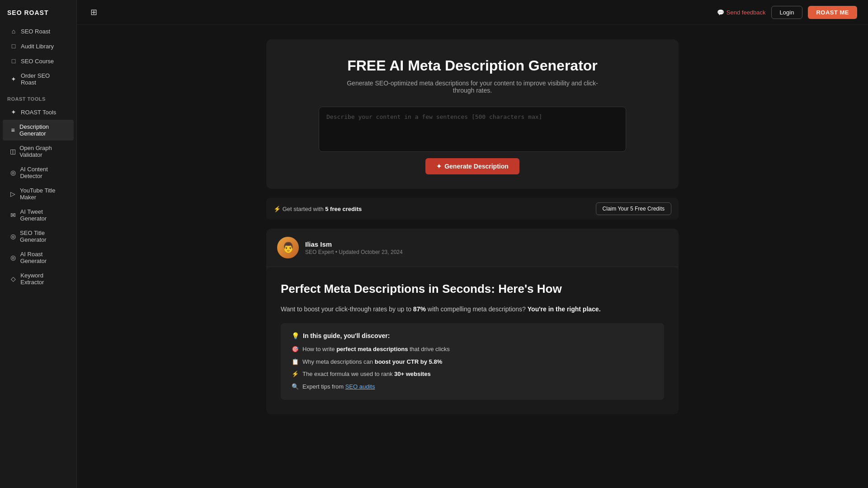 This screenshot has height=488, width=868. Describe the element at coordinates (14, 112) in the screenshot. I see `roast-tools-icon: ✦` at that location.